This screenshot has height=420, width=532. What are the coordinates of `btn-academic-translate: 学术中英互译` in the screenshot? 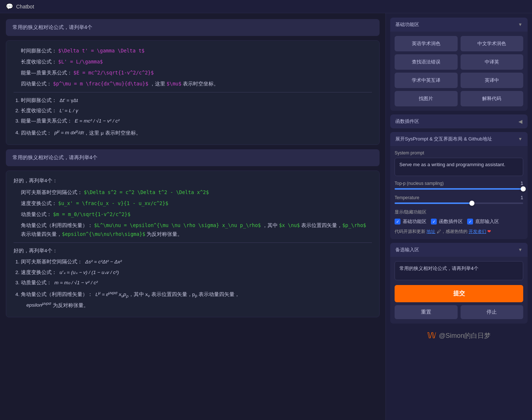 It's located at (426, 80).